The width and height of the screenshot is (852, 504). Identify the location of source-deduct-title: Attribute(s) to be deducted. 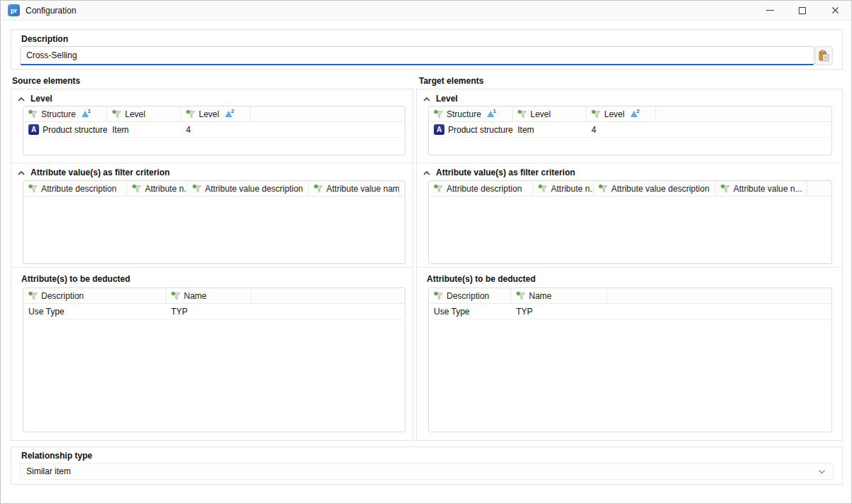
(75, 279).